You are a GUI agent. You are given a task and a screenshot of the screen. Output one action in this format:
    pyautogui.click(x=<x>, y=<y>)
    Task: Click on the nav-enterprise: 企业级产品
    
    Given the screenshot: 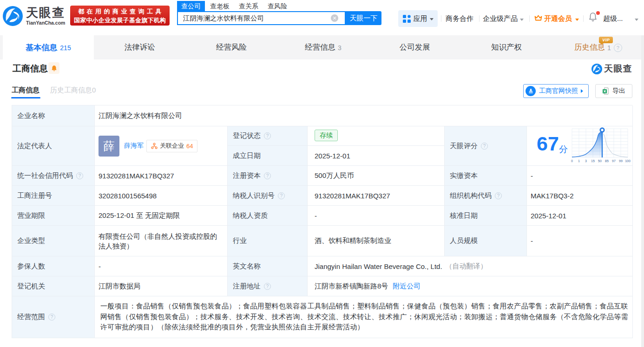 What is the action you would take?
    pyautogui.click(x=500, y=19)
    